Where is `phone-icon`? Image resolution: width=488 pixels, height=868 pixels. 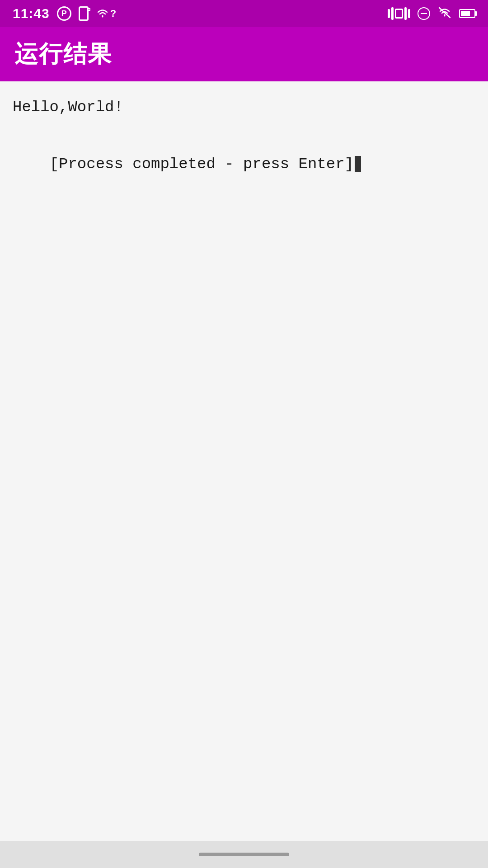
phone-icon is located at coordinates (84, 14).